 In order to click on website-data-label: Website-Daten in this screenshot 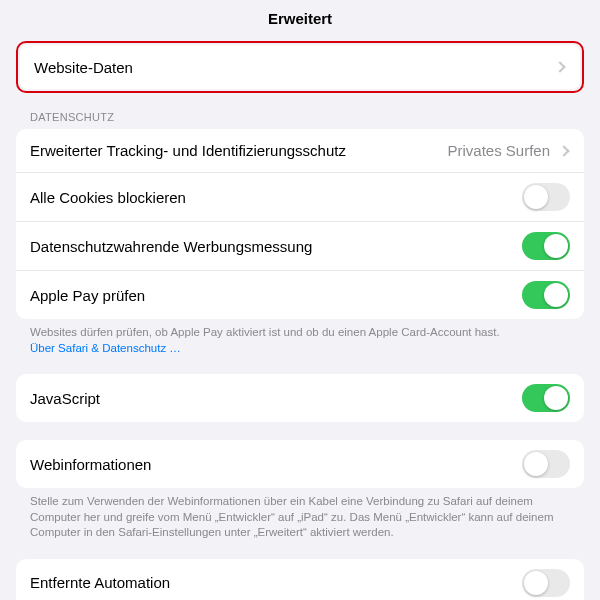, I will do `click(293, 68)`.